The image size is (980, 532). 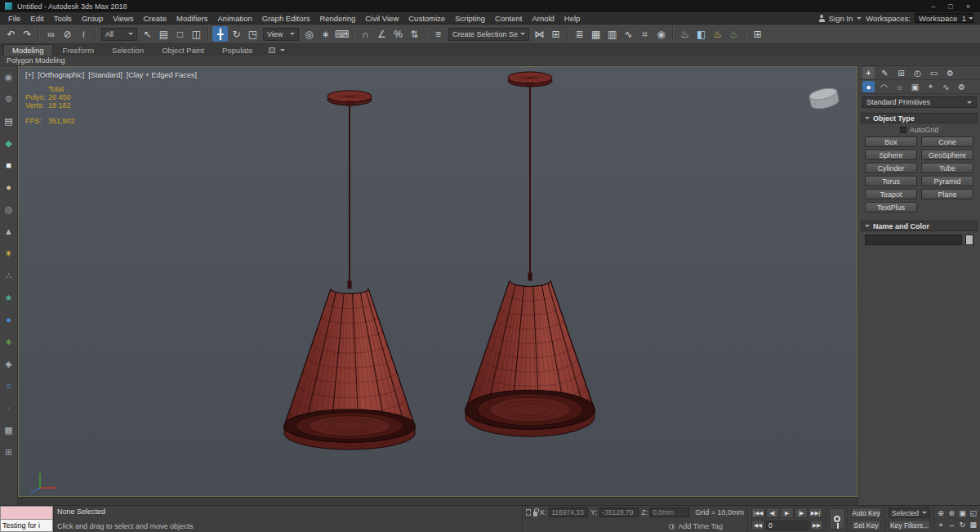 What do you see at coordinates (37, 18) in the screenshot?
I see `menu-item: Edit` at bounding box center [37, 18].